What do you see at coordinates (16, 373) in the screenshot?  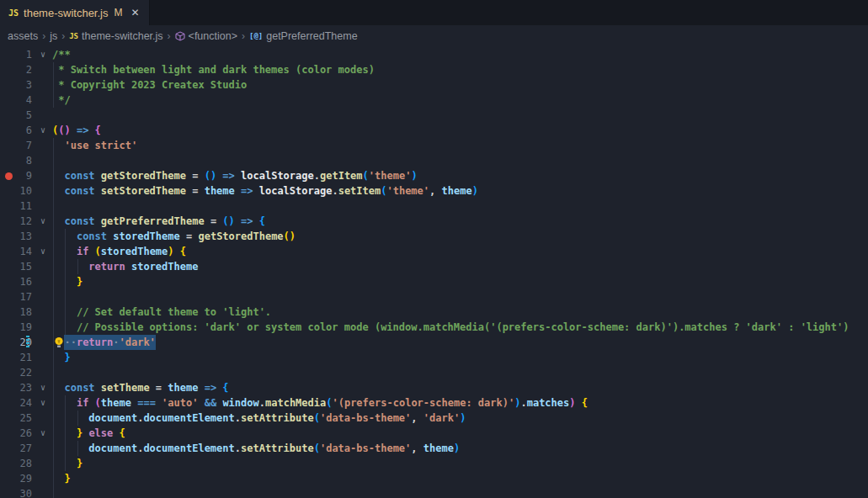 I see `line-number: 22` at bounding box center [16, 373].